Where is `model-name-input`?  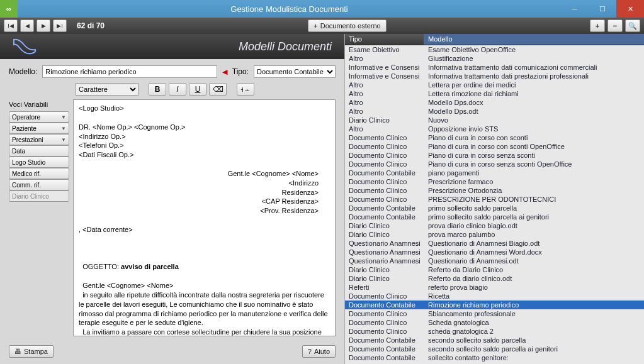 model-name-input is located at coordinates (130, 72).